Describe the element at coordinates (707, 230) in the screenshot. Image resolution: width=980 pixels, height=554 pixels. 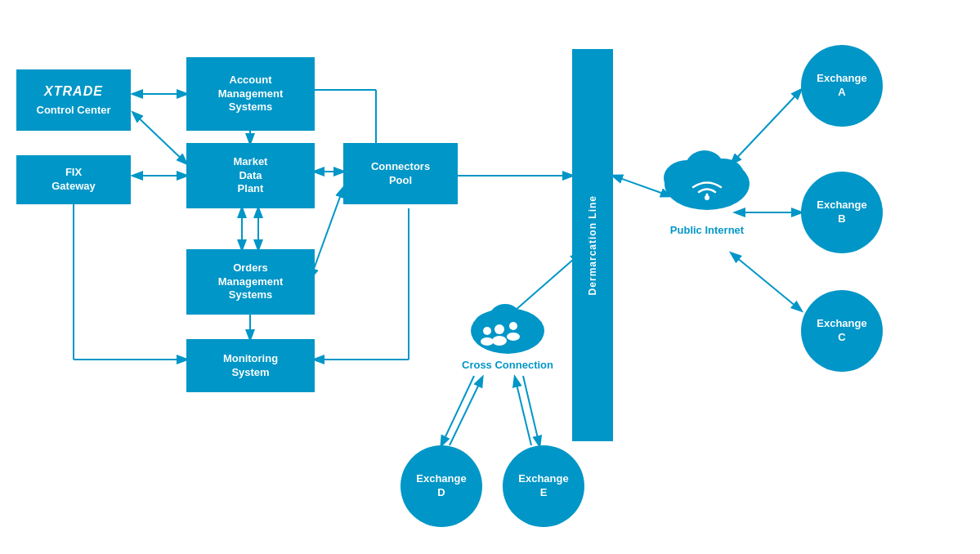
I see `public-internet-label: Public Internet` at that location.